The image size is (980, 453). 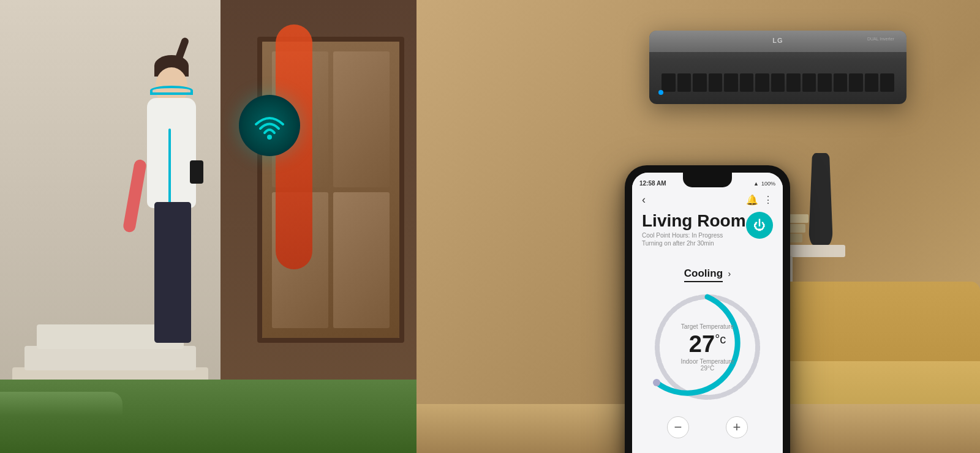 I want to click on ac-logo: LG, so click(x=778, y=40).